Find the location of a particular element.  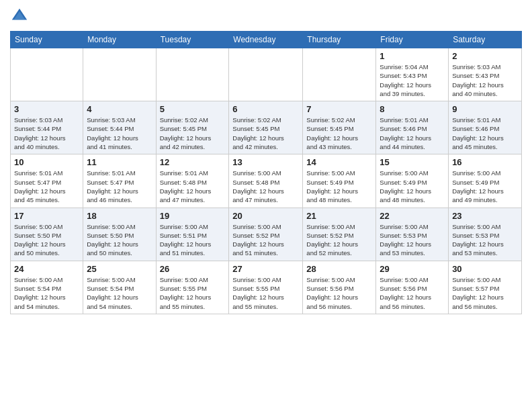

logo-icon is located at coordinates (19, 16).